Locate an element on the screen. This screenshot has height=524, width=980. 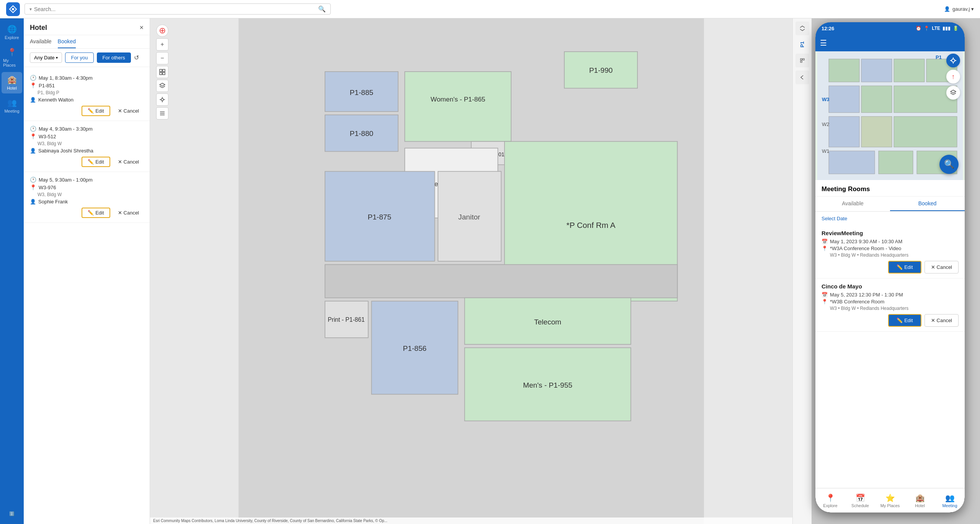
booking-edit-button-1: ✏️ Edit is located at coordinates (96, 111).